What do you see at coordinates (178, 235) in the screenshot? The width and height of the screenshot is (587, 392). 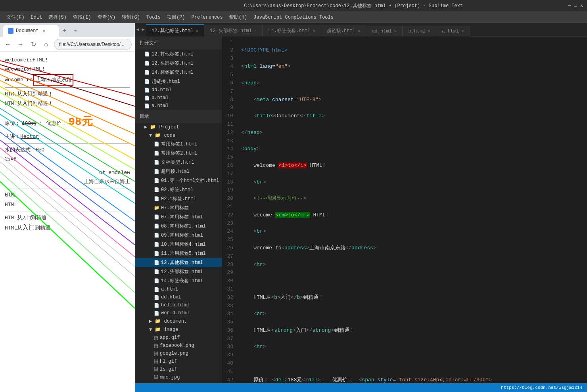 I see `cf-11: 📄09.常用标签.html` at bounding box center [178, 235].